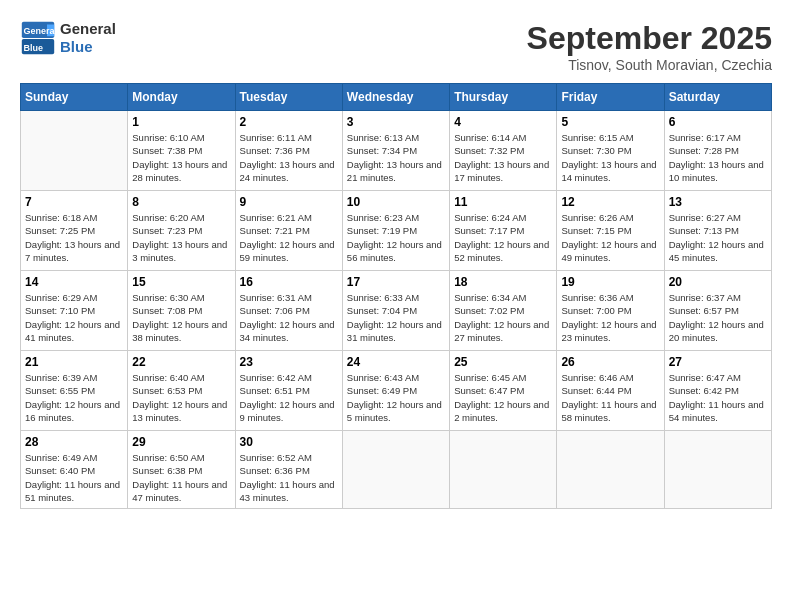  What do you see at coordinates (718, 318) in the screenshot?
I see `day-info: Sunrise: 6:37 AMSunset: 6:57 PMDaylight:…` at bounding box center [718, 318].